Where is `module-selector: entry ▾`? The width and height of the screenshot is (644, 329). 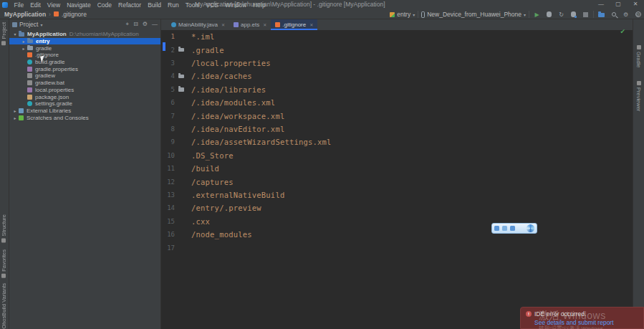
module-selector: entry ▾ is located at coordinates (403, 14).